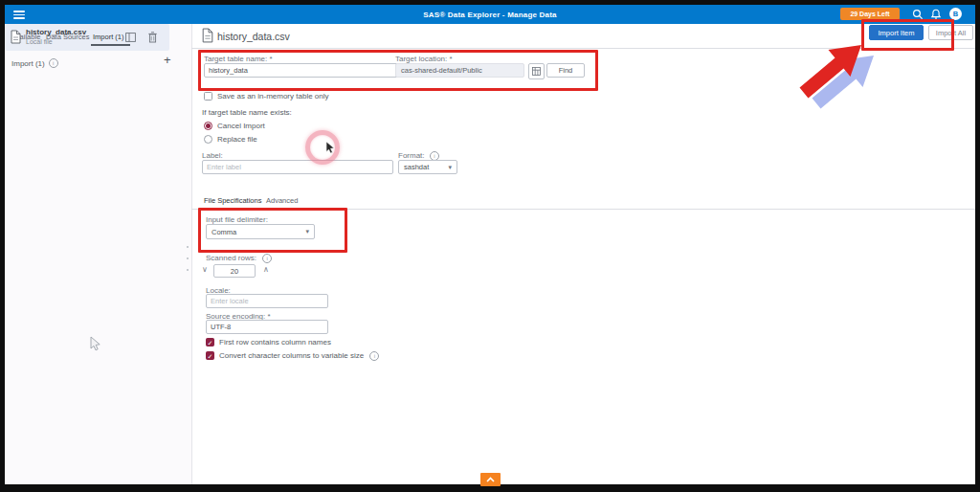  I want to click on trial-badge: 29 Days Left, so click(870, 13).